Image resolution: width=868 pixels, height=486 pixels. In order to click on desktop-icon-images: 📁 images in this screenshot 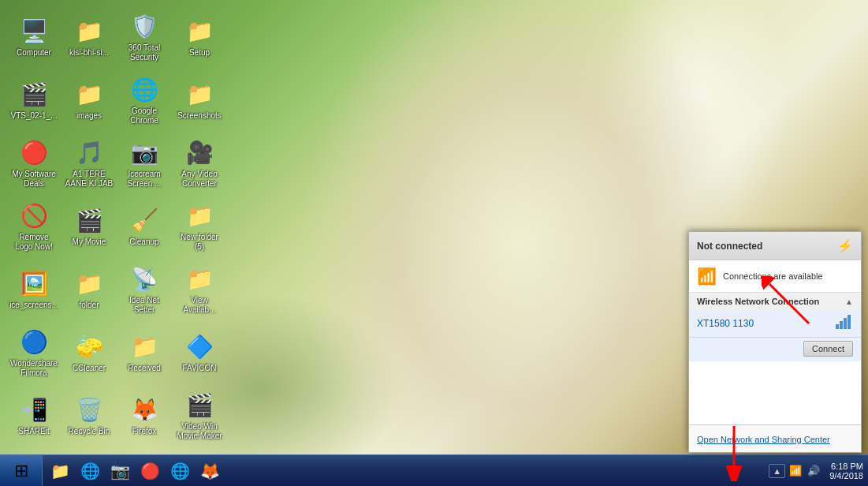, I will do `click(89, 100)`.